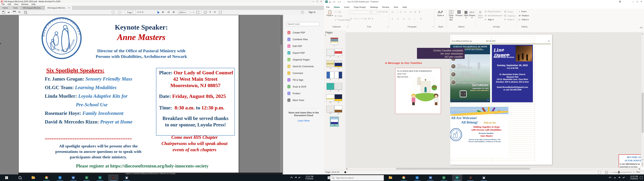  I want to click on taskbar-excel, so click(444, 178).